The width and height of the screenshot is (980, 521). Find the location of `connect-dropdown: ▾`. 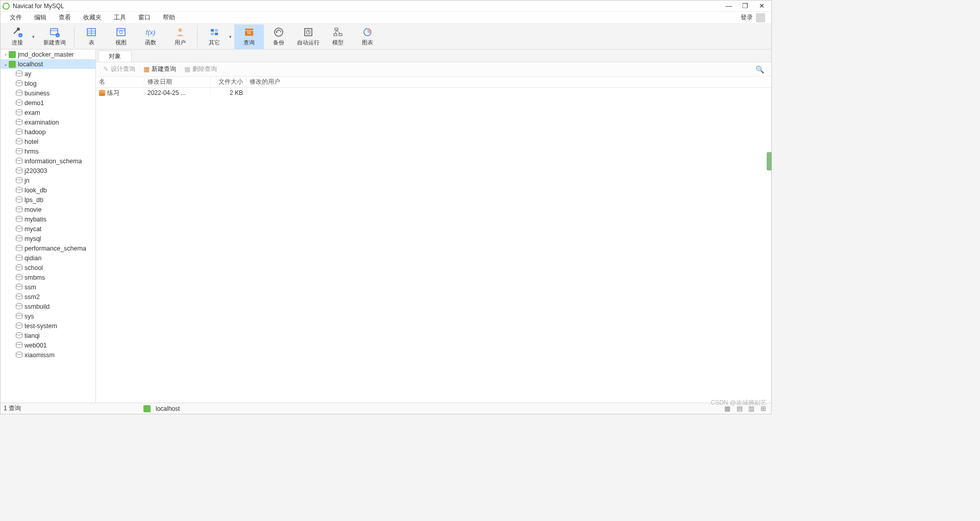

connect-dropdown: ▾ is located at coordinates (35, 37).